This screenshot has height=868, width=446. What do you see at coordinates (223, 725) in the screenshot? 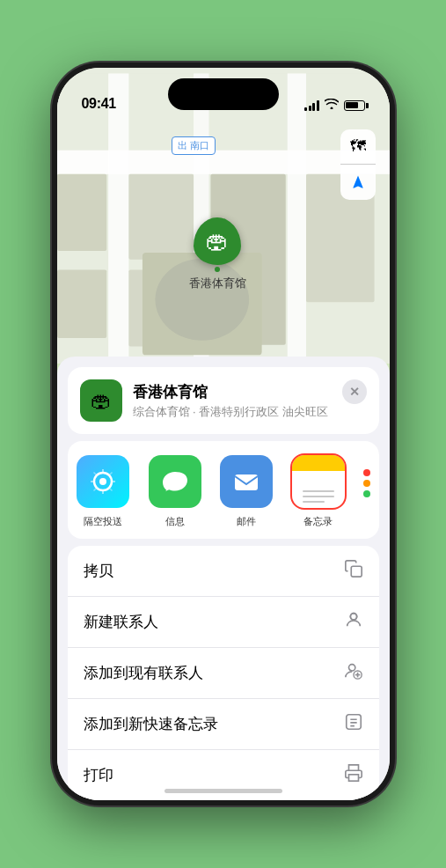
I see `action-quick-note: 添加到新快速备忘录` at bounding box center [223, 725].